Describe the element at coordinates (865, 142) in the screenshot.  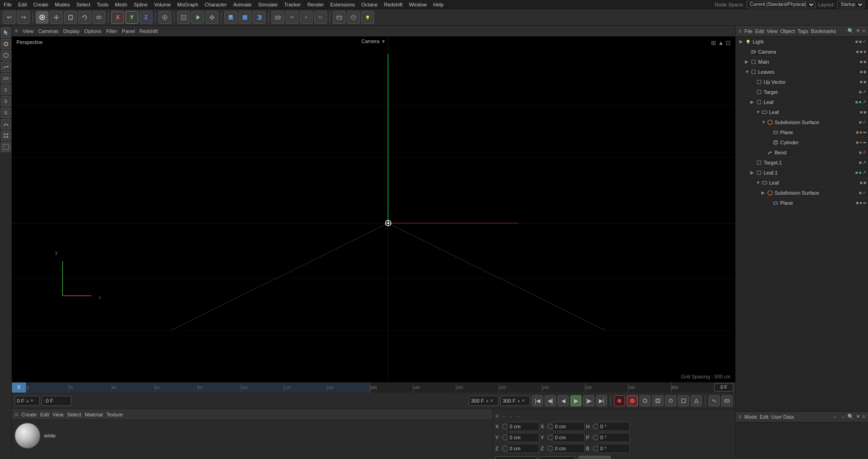
I see `obj-tag-cylinder: ▪▪` at that location.